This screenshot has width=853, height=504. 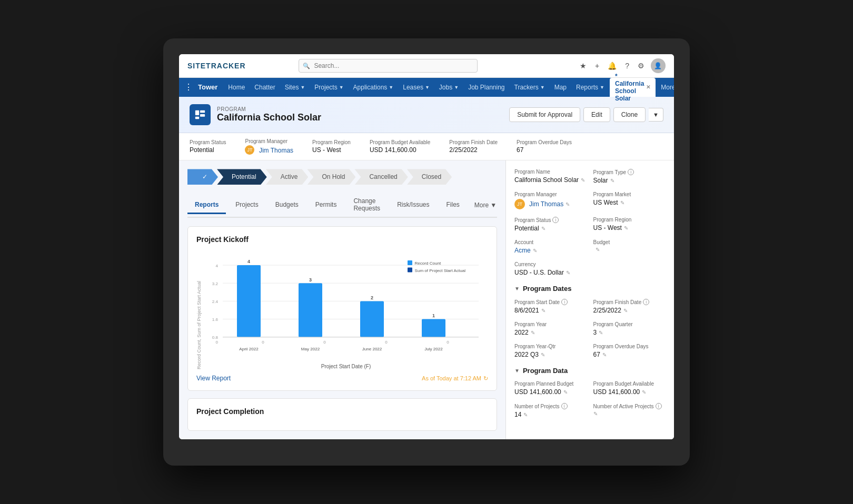 I want to click on field-start-date: Program Start Date i 8/6/2021 ✎, so click(x=551, y=306).